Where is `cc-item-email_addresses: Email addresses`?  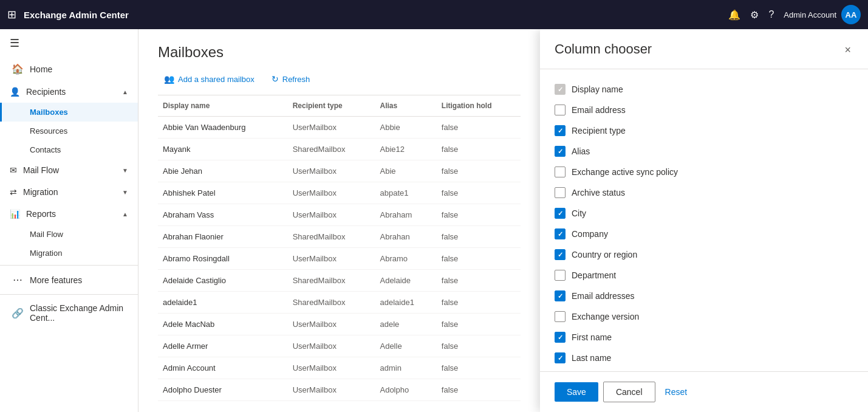
cc-item-email_addresses: Email addresses is located at coordinates (704, 296).